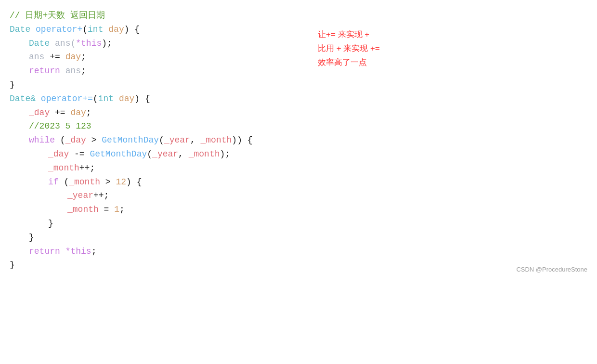  Describe the element at coordinates (83, 210) in the screenshot. I see `member-month-5: _month` at that location.